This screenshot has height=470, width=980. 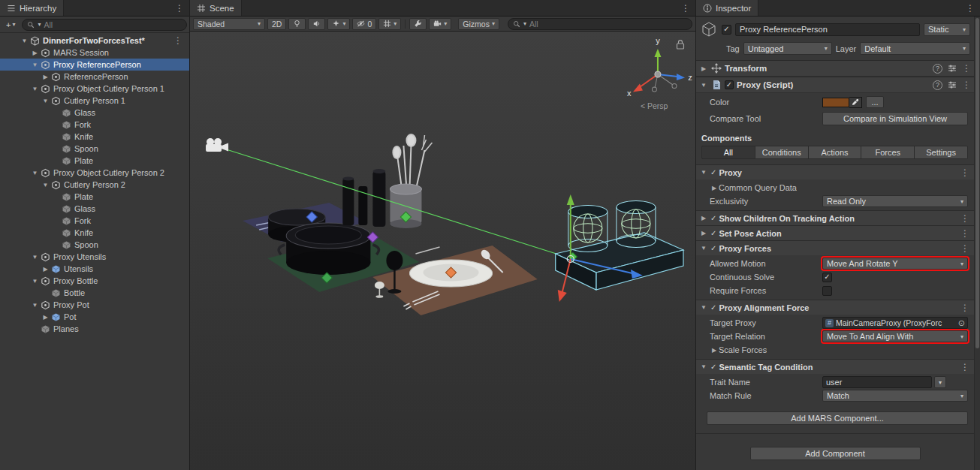 What do you see at coordinates (95, 257) in the screenshot?
I see `hierarchy-item-proxy-utensils: ▼Proxy Utensils` at bounding box center [95, 257].